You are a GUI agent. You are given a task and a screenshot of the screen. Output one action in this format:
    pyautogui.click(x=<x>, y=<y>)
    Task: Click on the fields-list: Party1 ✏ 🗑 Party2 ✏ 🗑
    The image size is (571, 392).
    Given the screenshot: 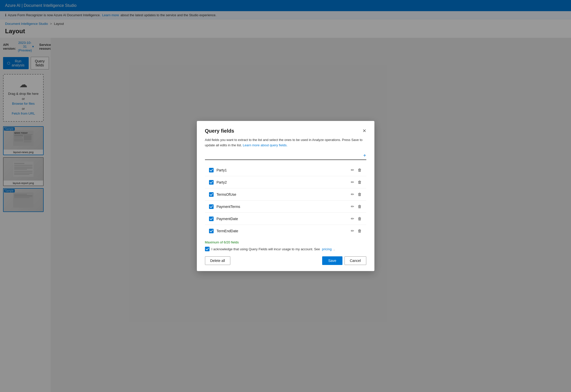 What is the action you would take?
    pyautogui.click(x=286, y=200)
    